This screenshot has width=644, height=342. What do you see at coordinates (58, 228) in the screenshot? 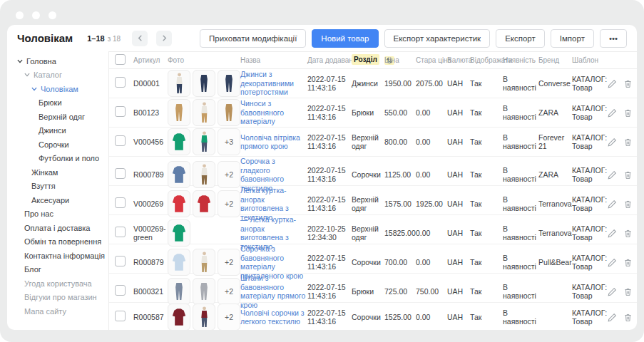
I see `sidebar-item-оплата-і-доставка: Оплата і доставка` at bounding box center [58, 228].